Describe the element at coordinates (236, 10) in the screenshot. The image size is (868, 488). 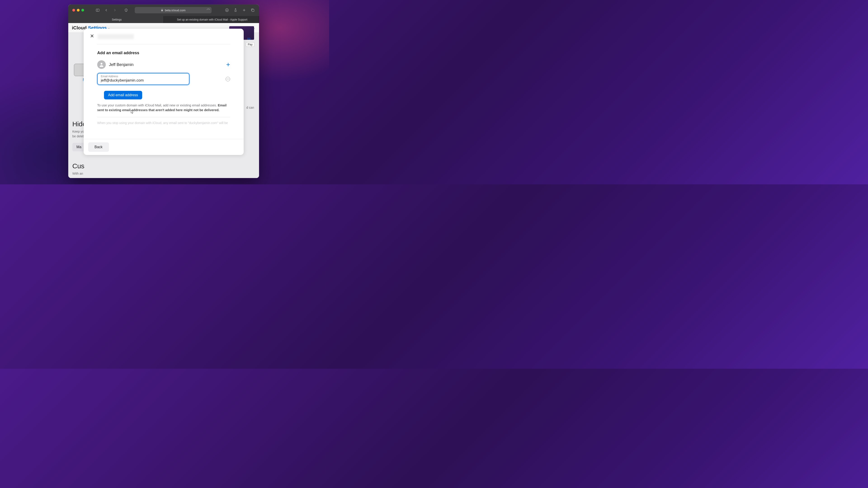
I see `share-icon` at that location.